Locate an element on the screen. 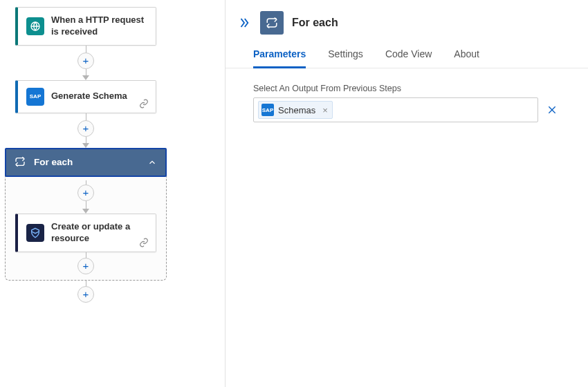 The height and width of the screenshot is (387, 588). for-each-container: For each + Create or update a resource is located at coordinates (86, 214).